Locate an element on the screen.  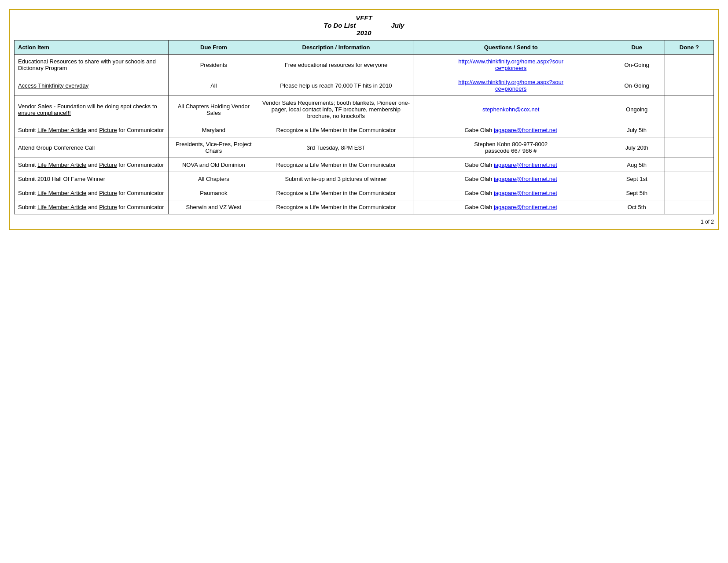
row-3-description: Recognize a Life Member in the Communica… is located at coordinates (336, 130).